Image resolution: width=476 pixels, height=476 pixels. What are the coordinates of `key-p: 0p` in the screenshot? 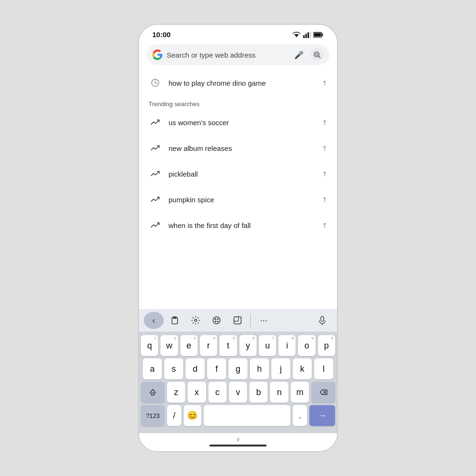 It's located at (327, 346).